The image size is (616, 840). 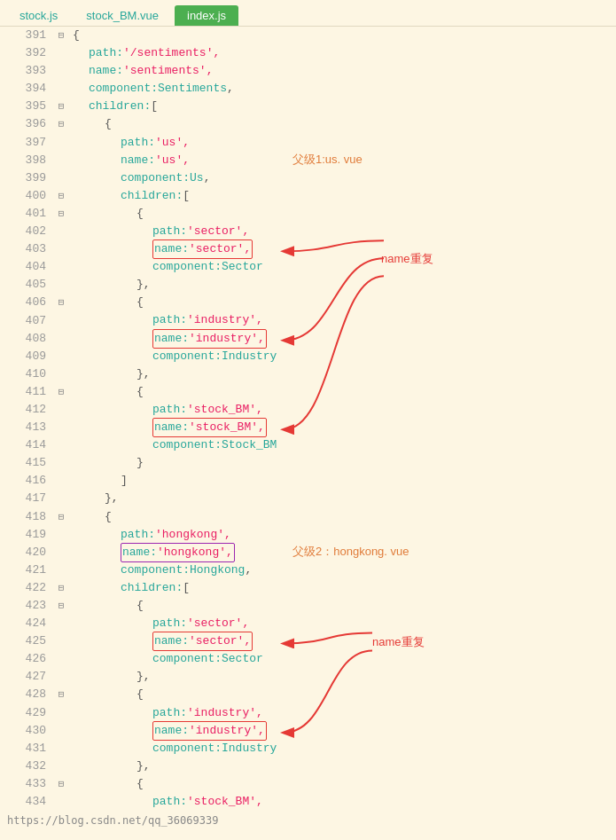 I want to click on fold-col: ⊟⊟⊟⊟⊟⊟⊟⊟⊟⊟⊟⊟, so click(x=61, y=419).